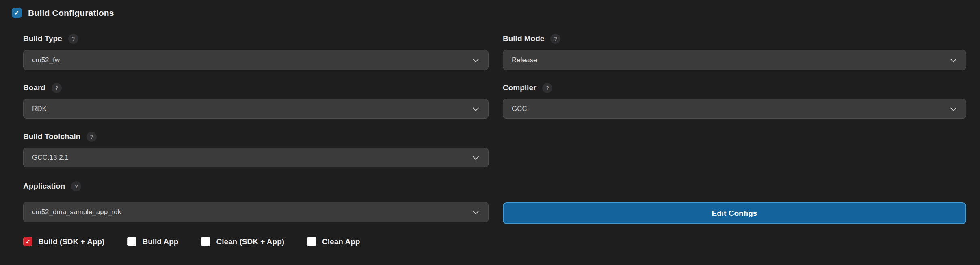 The width and height of the screenshot is (980, 265). What do you see at coordinates (250, 242) in the screenshot?
I see `clean-sdk-app-label: Clean (SDK + App)` at bounding box center [250, 242].